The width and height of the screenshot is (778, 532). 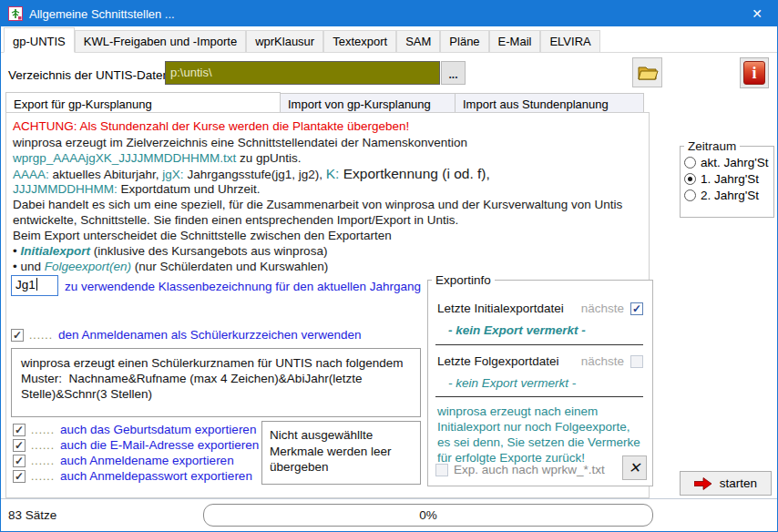 I want to click on start-button: starten, so click(x=725, y=483).